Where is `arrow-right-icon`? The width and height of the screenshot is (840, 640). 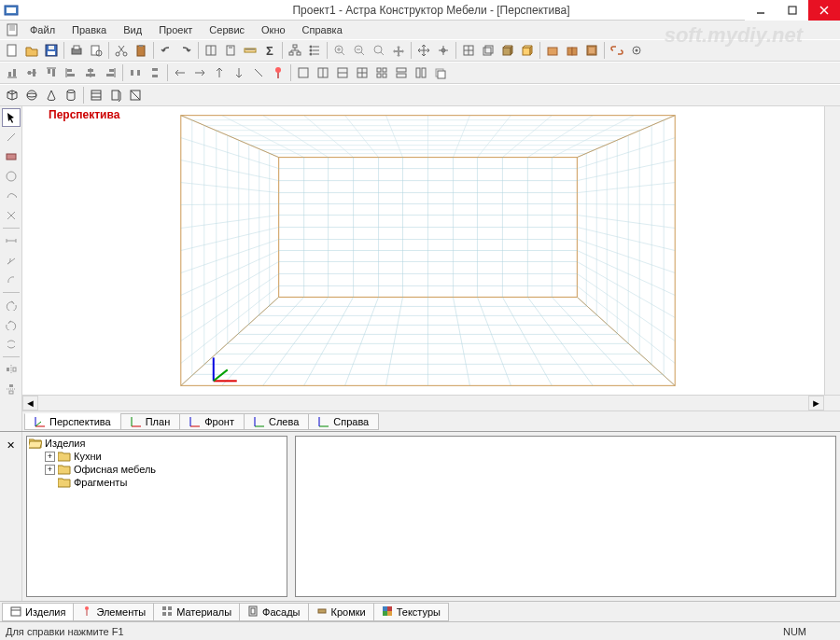 arrow-right-icon is located at coordinates (200, 73).